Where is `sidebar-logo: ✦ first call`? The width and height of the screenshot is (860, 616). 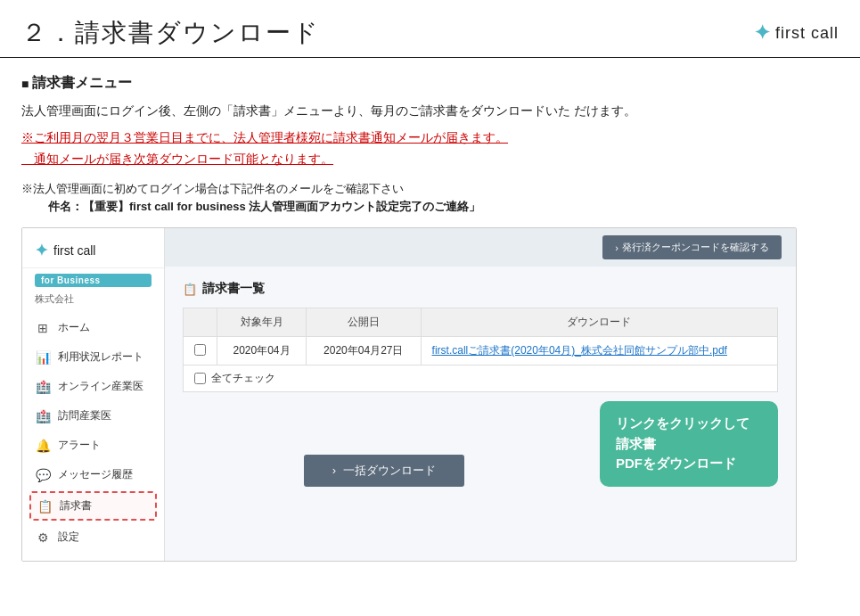 sidebar-logo: ✦ first call is located at coordinates (93, 248).